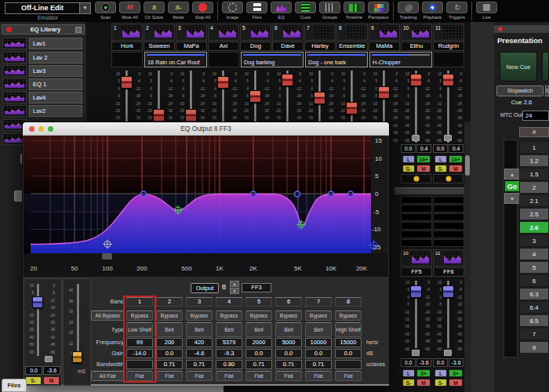  Describe the element at coordinates (329, 11) in the screenshot. I see `toolbar-button-groups: Groups` at that location.